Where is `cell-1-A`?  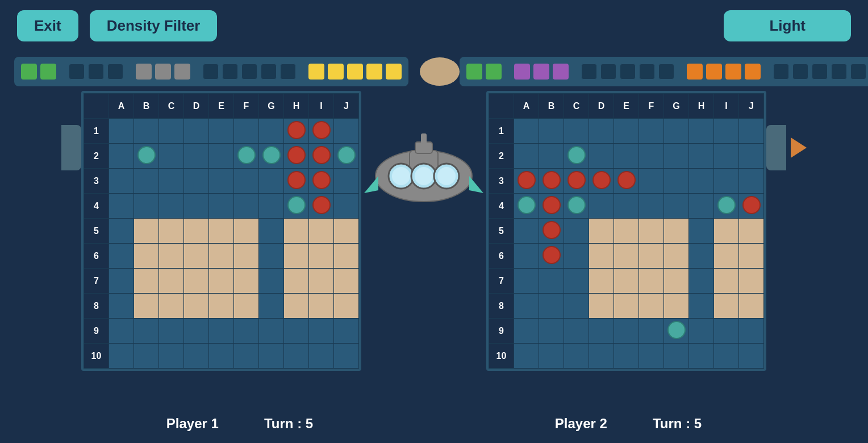
cell-1-A is located at coordinates (122, 131).